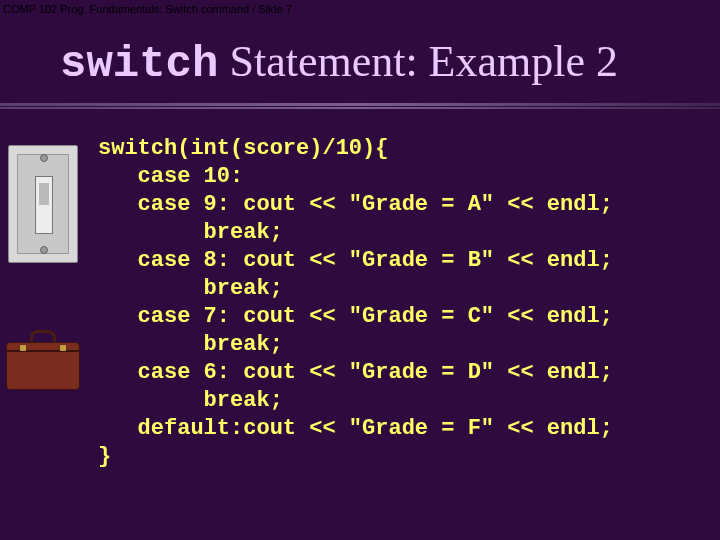  I want to click on title-rest: Statement: Example 2, so click(418, 62).